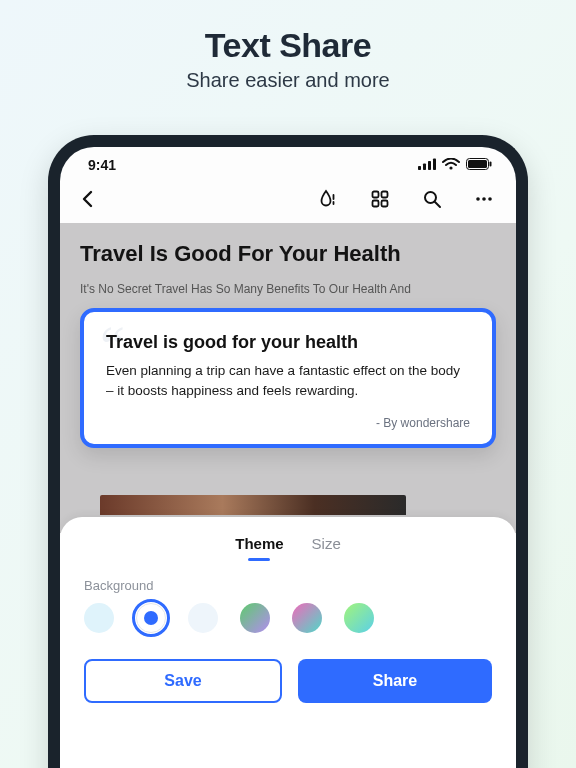  What do you see at coordinates (432, 199) in the screenshot?
I see `search-icon` at bounding box center [432, 199].